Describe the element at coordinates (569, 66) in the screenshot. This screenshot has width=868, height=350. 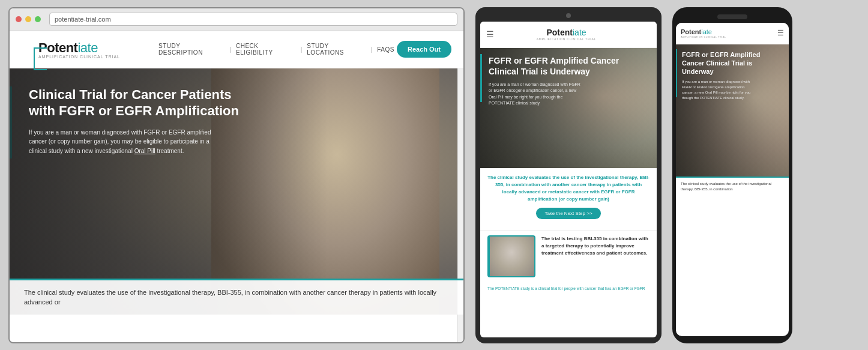
I see `tablet-hero-title: FGFR or EGFR Amplified Cancer Clinical T…` at that location.